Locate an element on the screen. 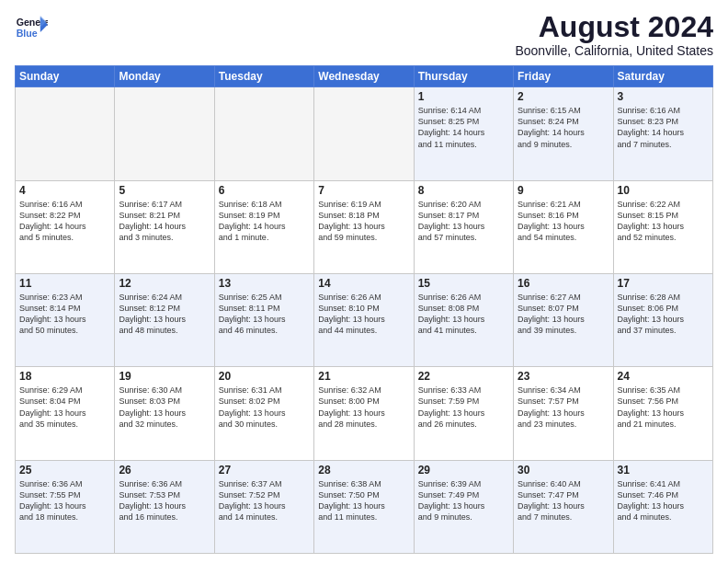  day-info: Sunrise: 6:29 AM Sunset: 8:04 PM Dayligh… is located at coordinates (64, 407).